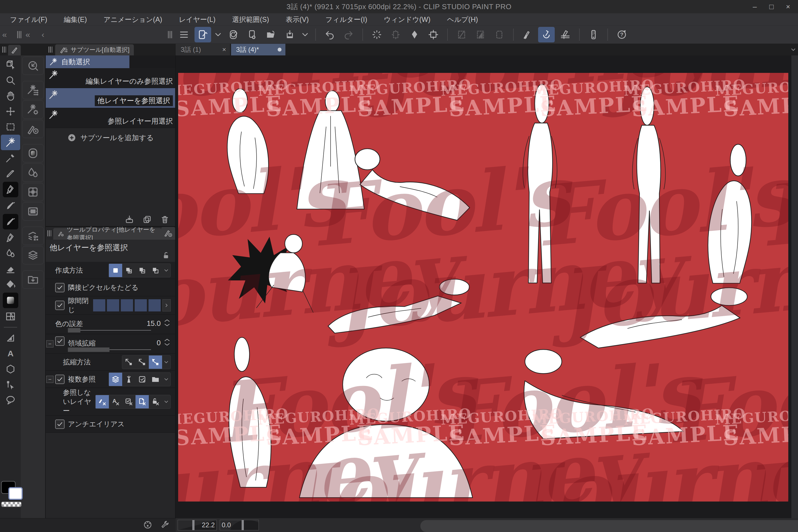 Image resolution: width=798 pixels, height=532 pixels. Describe the element at coordinates (772, 7) in the screenshot. I see `maximize-button: □` at that location.